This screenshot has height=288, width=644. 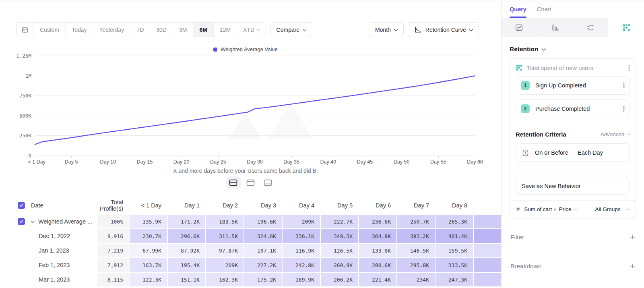 I want to click on x-tick-mark, so click(x=475, y=157).